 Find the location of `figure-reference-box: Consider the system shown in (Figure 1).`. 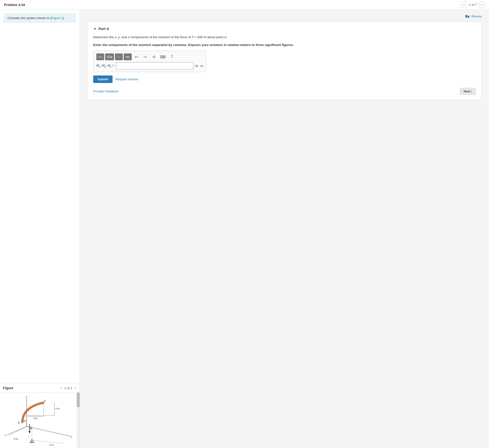

figure-reference-box: Consider the system shown in (Figure 1). is located at coordinates (40, 18).